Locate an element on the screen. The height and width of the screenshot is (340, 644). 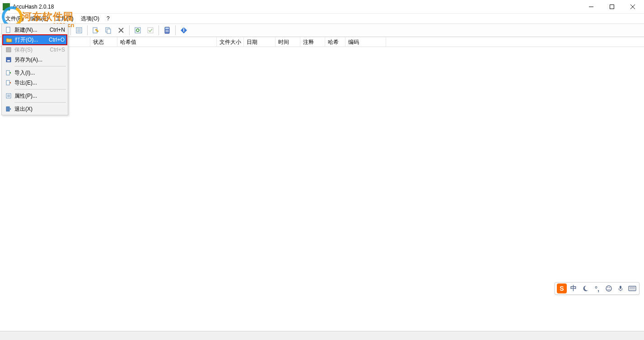
menu-option: 选项(O) is located at coordinates (90, 19).